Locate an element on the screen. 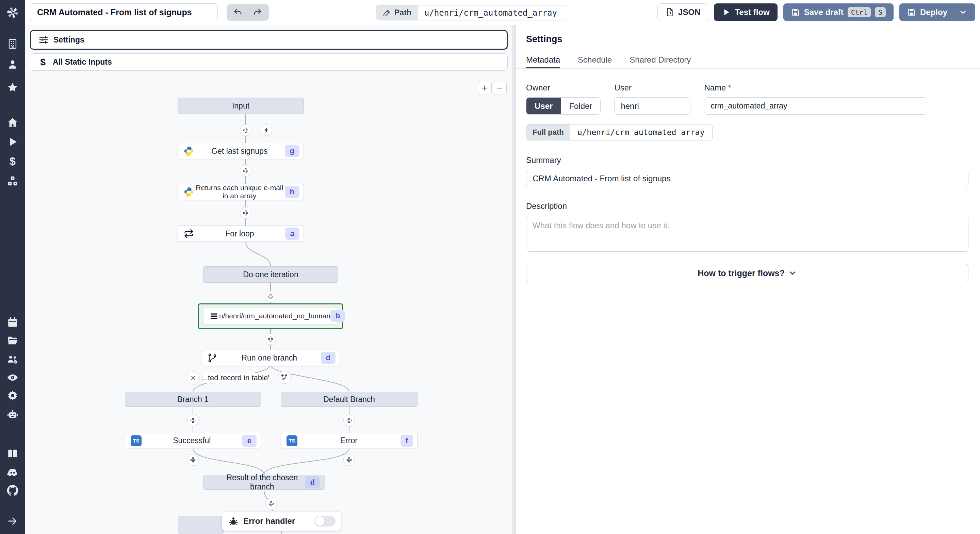 This screenshot has width=980, height=534. static-inputs-label: All Static Inputs is located at coordinates (82, 62).